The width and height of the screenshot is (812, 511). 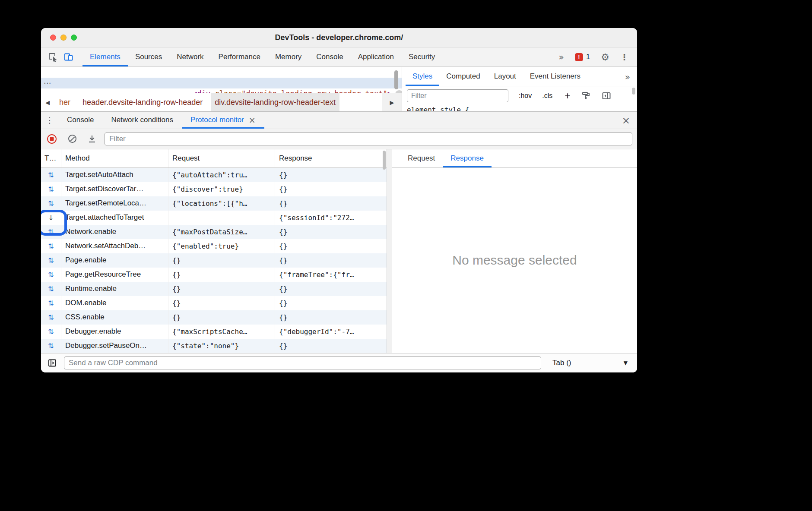 I want to click on table-row: ⇅ Target.setRemoteLoca… {"locations":[{"…, so click(x=214, y=204).